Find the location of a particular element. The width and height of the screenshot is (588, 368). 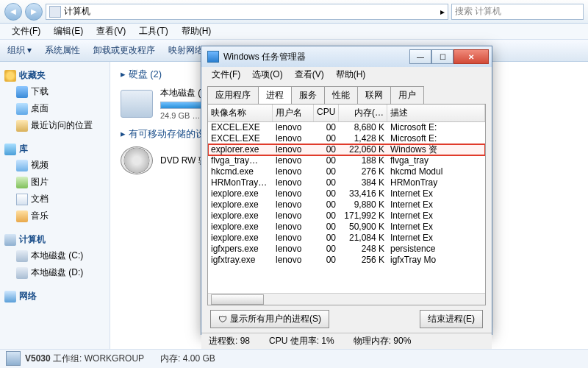

col-cpu: CPU is located at coordinates (326, 113).